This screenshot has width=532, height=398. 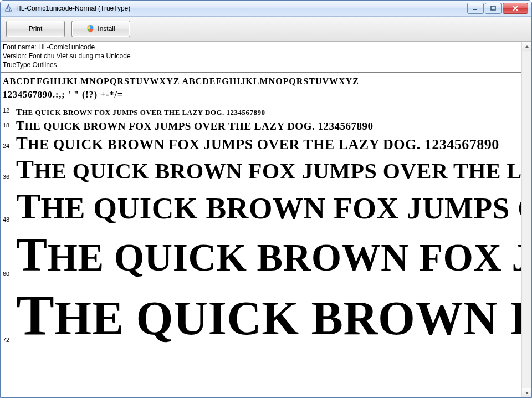 What do you see at coordinates (261, 144) in the screenshot?
I see `sample-row: 24The quick brown fox jumps over the laz…` at bounding box center [261, 144].